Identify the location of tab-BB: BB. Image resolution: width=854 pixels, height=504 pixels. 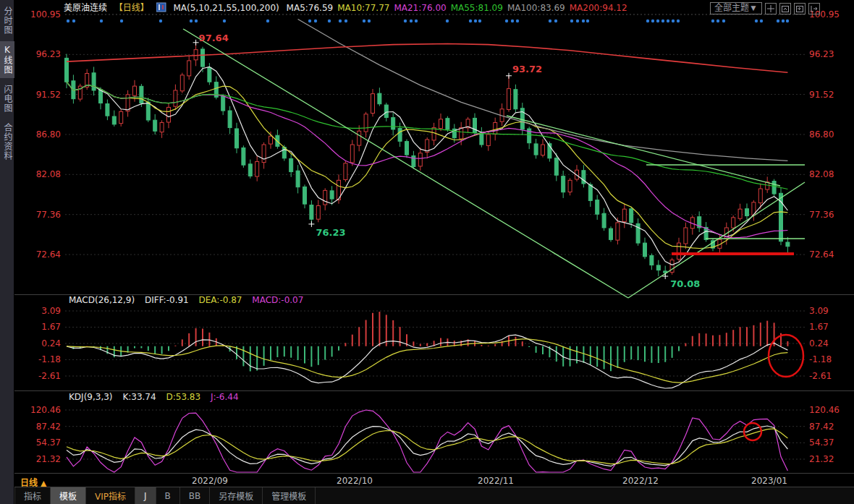
(195, 496).